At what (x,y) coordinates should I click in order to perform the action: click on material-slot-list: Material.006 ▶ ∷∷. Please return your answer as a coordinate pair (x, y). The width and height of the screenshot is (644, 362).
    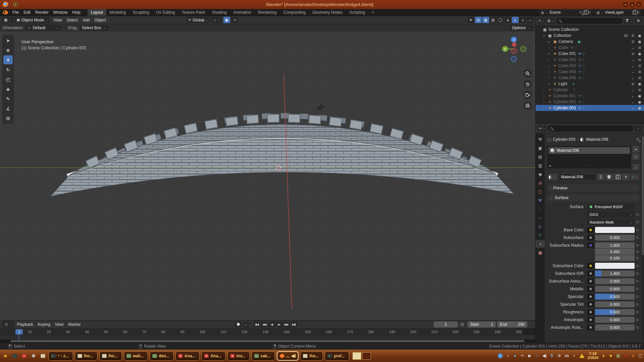
    Looking at the image, I should click on (589, 157).